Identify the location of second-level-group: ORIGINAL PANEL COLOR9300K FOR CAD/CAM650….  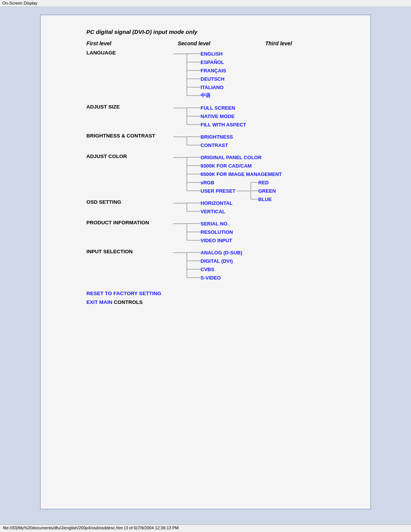
(234, 174).